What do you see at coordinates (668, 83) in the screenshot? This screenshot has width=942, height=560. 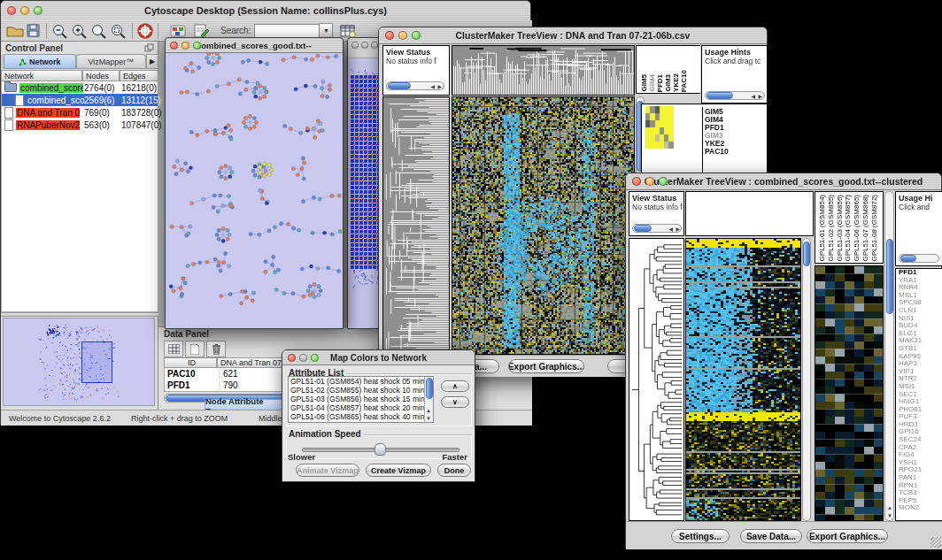 I see `matrix-column-label: GIM3` at bounding box center [668, 83].